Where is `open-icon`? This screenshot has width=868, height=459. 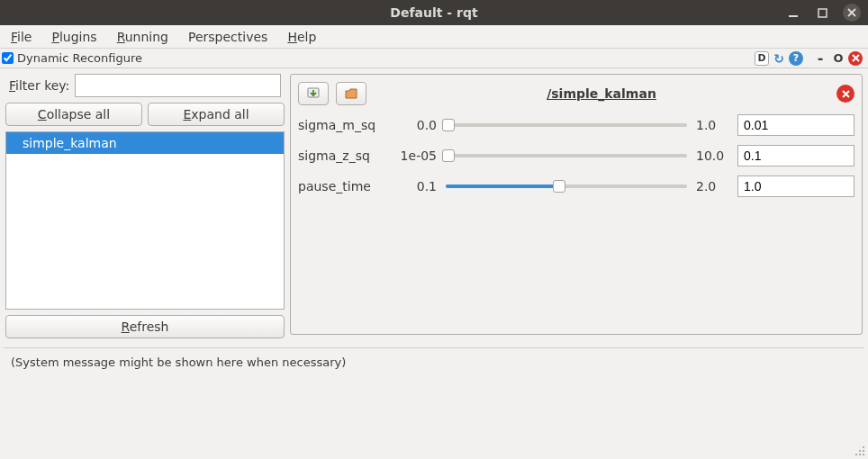 open-icon is located at coordinates (351, 94).